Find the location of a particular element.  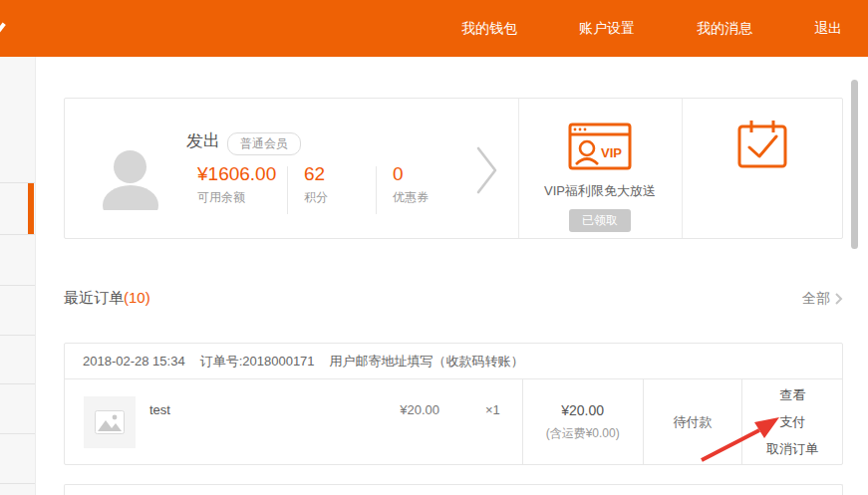

points-value: 62 is located at coordinates (332, 174).